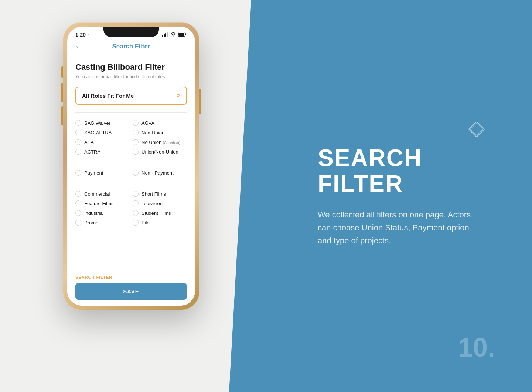  I want to click on checkbox-union-non-union: Union/Non-Union, so click(160, 152).